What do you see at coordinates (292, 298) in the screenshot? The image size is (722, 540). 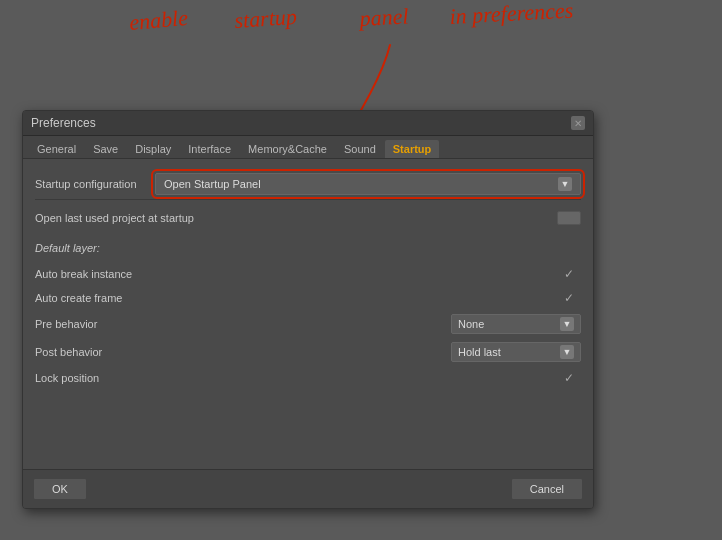 I see `auto-create-label: Auto create frame` at bounding box center [292, 298].